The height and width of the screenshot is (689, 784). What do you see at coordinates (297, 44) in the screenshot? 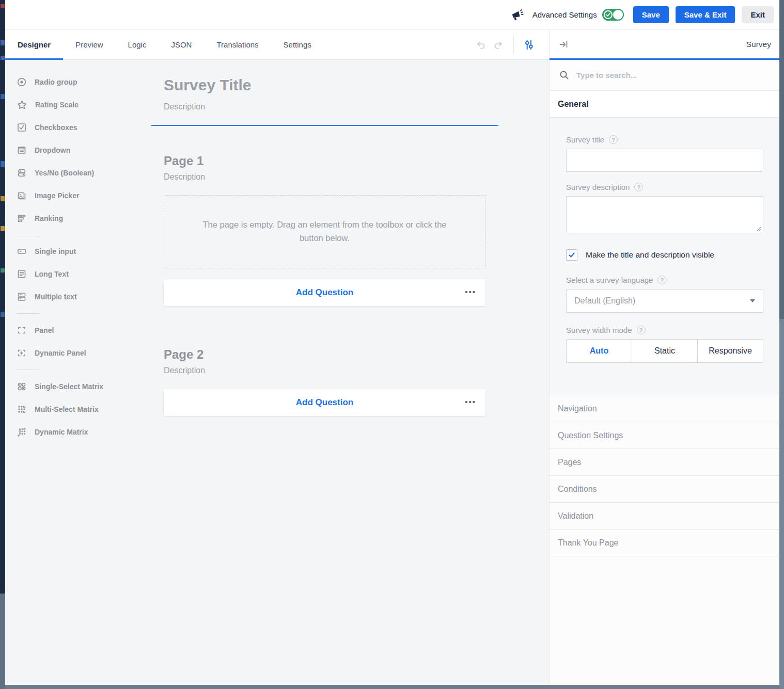
I see `tab-settings: Settings` at bounding box center [297, 44].